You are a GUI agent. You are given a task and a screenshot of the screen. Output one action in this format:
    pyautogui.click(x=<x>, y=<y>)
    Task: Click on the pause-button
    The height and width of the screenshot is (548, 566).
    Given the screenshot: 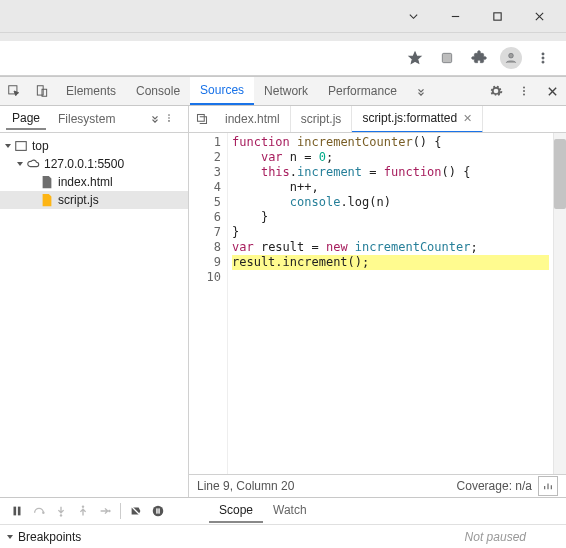 What is the action you would take?
    pyautogui.click(x=17, y=511)
    